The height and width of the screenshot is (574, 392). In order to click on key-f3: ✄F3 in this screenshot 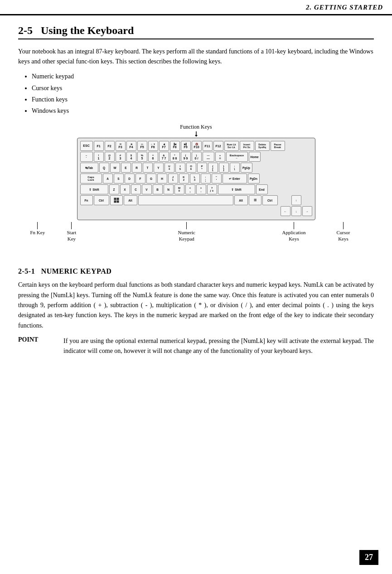, I will do `click(121, 146)`.